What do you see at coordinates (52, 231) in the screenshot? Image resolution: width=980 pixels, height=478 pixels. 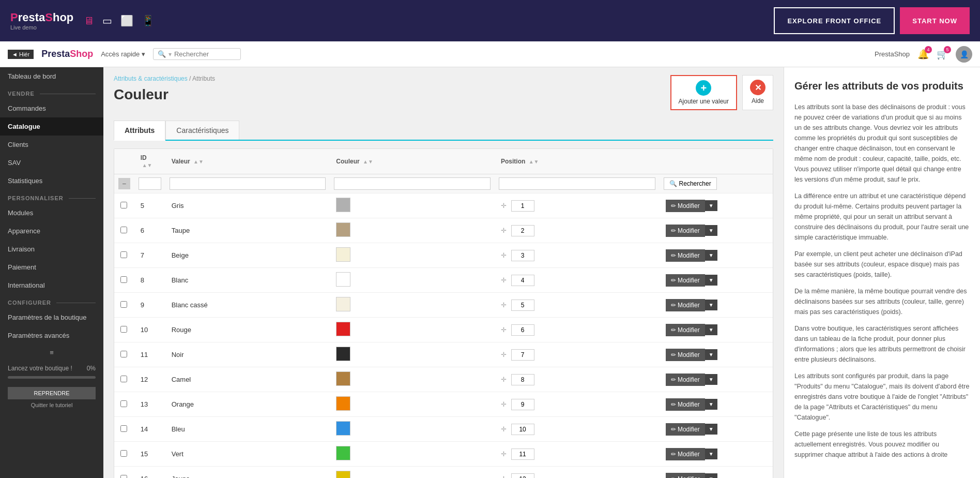 I see `sidebar-item-apparence: Apparence` at bounding box center [52, 231].